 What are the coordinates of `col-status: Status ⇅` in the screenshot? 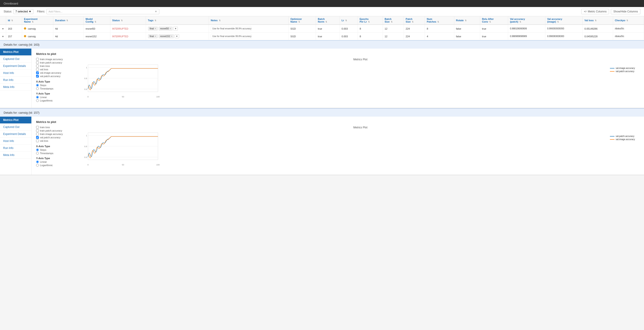 It's located at (128, 21).